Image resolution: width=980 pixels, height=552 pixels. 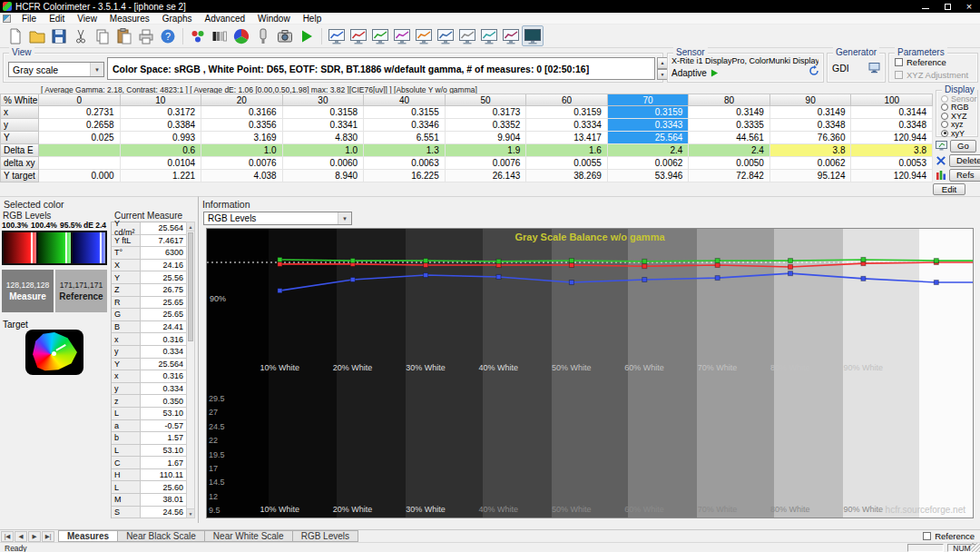 What do you see at coordinates (405, 163) in the screenshot?
I see `cell-delta-xy-40: 0.0063` at bounding box center [405, 163].